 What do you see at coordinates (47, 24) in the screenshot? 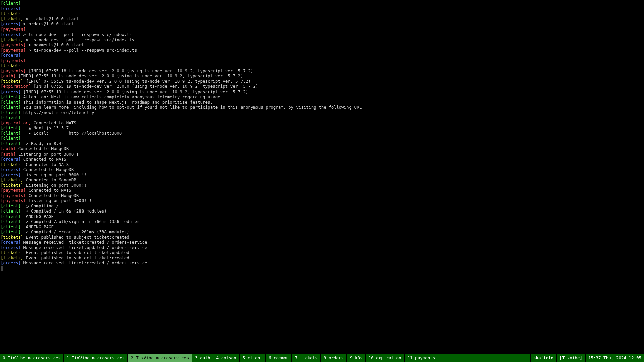
I see `log-message: > orders@1.0.0 start` at bounding box center [47, 24].